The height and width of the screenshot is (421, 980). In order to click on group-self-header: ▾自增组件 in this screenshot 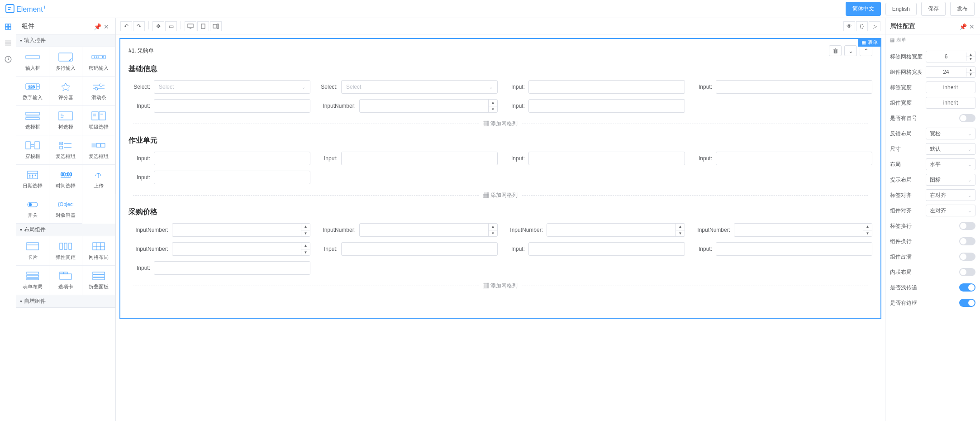, I will do `click(66, 301)`.